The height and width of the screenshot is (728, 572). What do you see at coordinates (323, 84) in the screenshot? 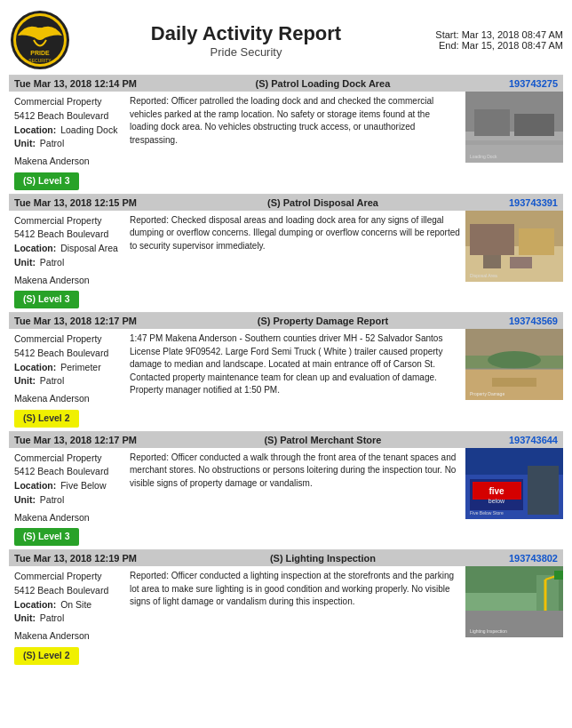
I see `row-title: (S) Patrol Loading Dock Area` at bounding box center [323, 84].